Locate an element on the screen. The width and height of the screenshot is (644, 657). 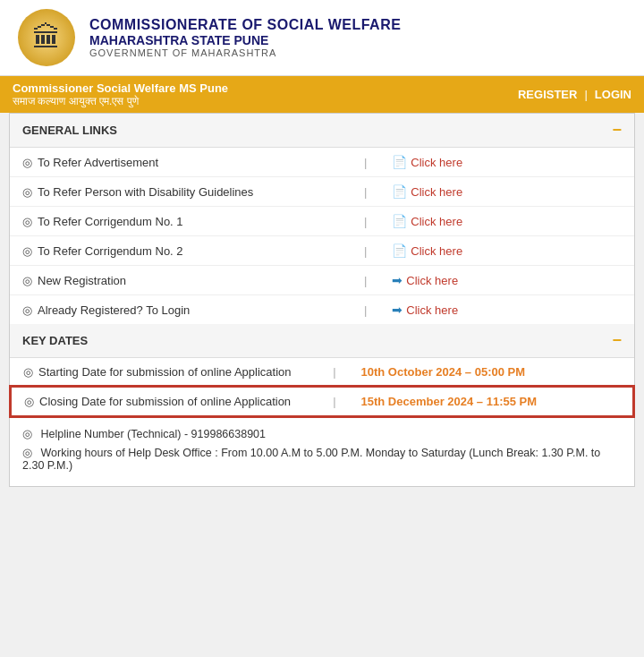
nav-bar: Commissioner Social Welfare MS Pune समाज… is located at coordinates (322, 95).